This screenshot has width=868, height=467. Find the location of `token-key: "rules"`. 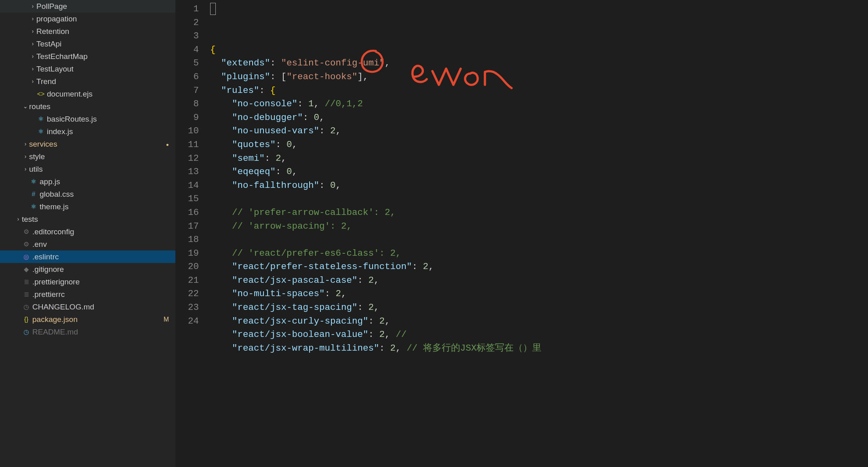

token-key: "rules" is located at coordinates (240, 90).